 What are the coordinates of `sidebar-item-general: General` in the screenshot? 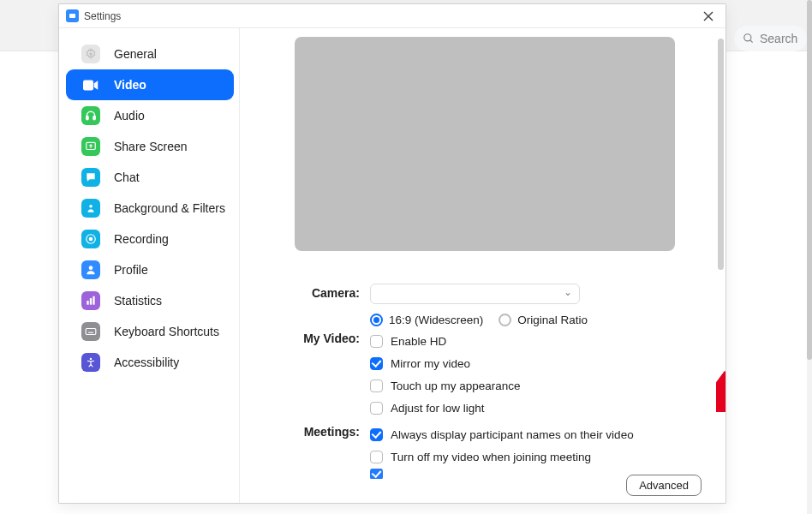 It's located at (150, 54).